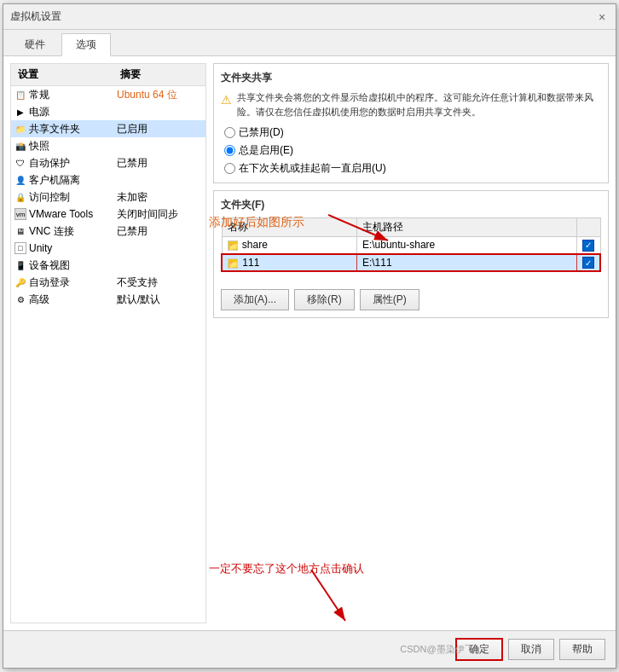 The image size is (619, 672). What do you see at coordinates (108, 112) in the screenshot?
I see `left-item-power: ▶ 电源` at bounding box center [108, 112].